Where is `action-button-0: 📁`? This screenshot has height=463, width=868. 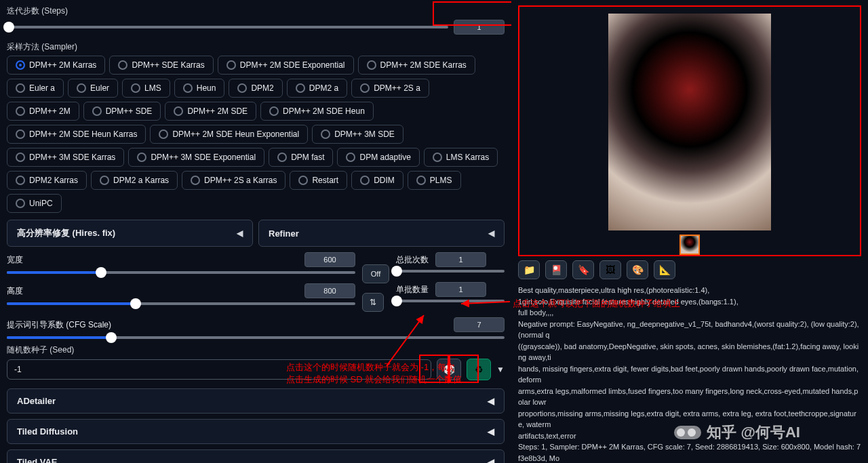
action-button-0: 📁 is located at coordinates (529, 270).